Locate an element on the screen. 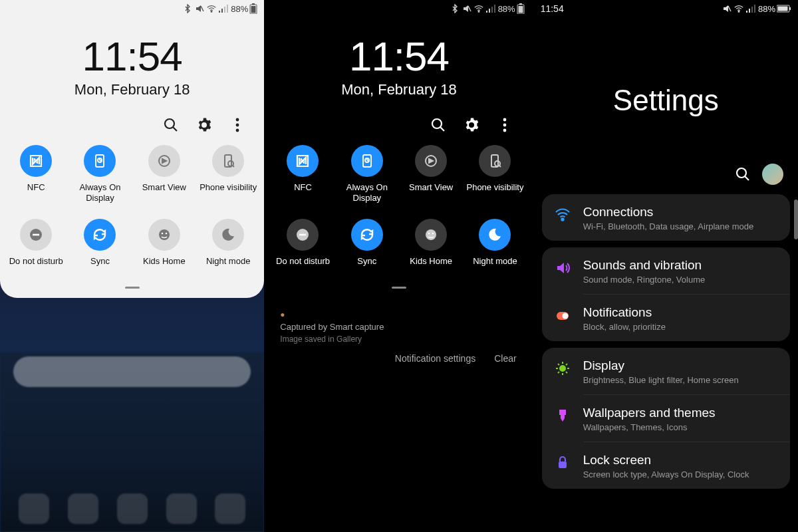 Image resolution: width=798 pixels, height=532 pixels. settings-card: DisplayBrightness, Blue light filter, Ho… is located at coordinates (666, 418).